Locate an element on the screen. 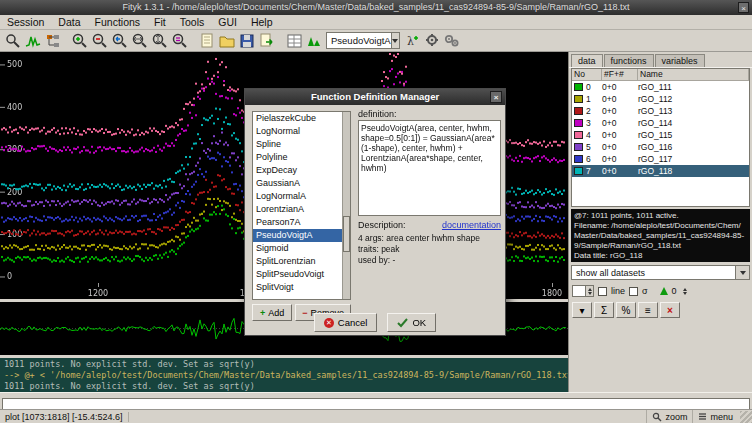 The width and height of the screenshot is (752, 423). dialog-close-button: × is located at coordinates (496, 97).